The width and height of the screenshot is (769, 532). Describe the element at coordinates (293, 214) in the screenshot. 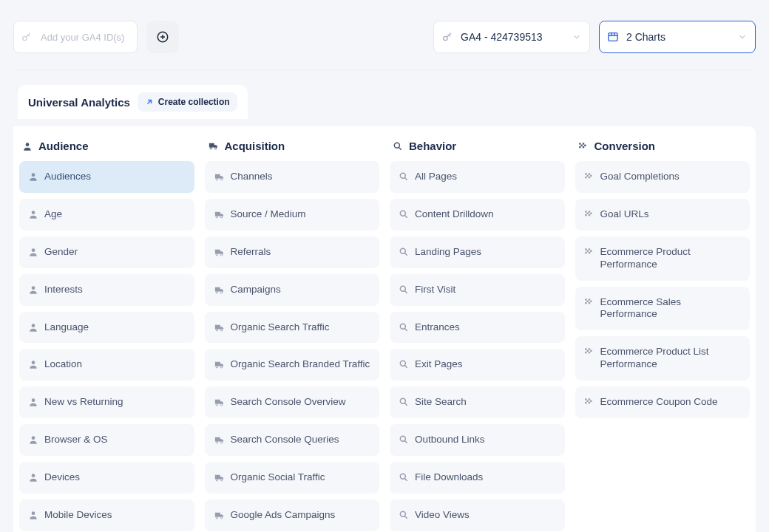

I see `list-item: Source / Medium` at that location.